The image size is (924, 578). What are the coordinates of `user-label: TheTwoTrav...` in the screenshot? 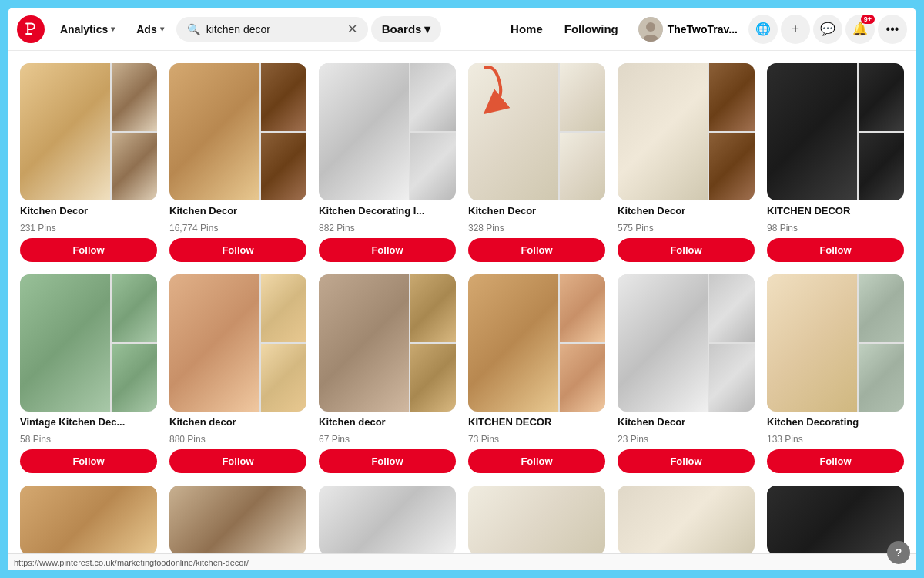 It's located at (702, 29).